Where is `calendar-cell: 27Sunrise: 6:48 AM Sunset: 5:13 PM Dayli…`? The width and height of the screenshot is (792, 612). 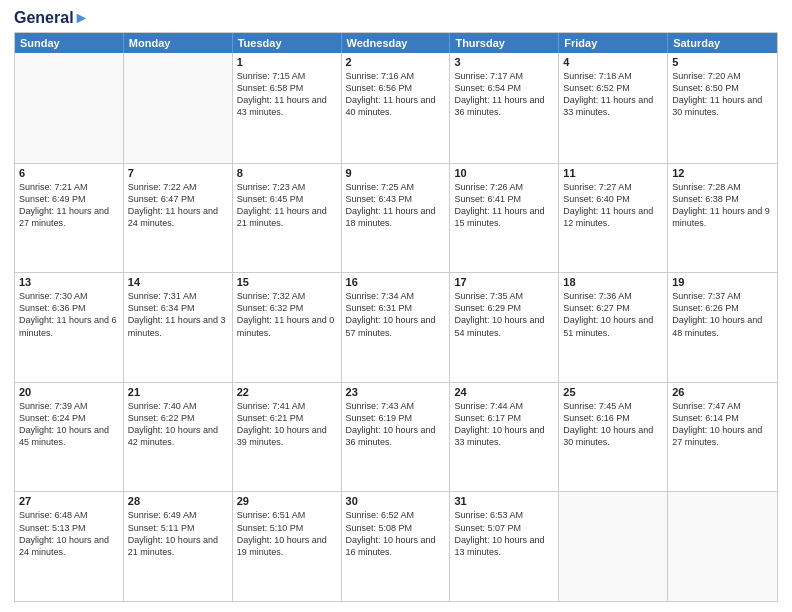 calendar-cell: 27Sunrise: 6:48 AM Sunset: 5:13 PM Dayli… is located at coordinates (70, 546).